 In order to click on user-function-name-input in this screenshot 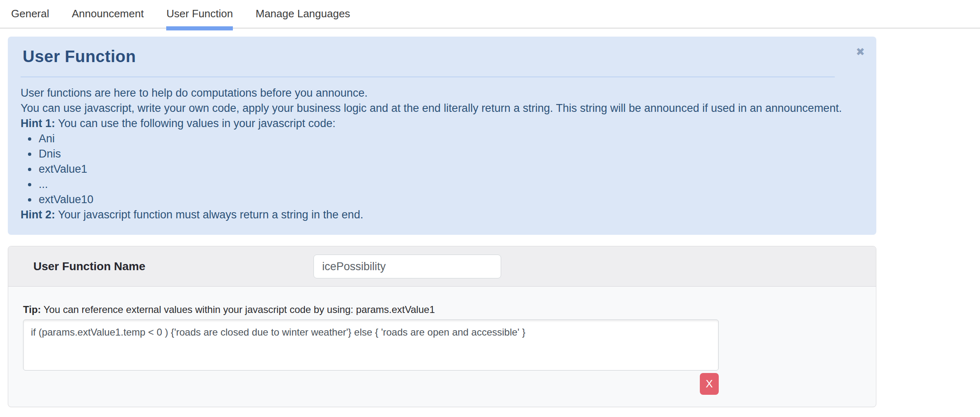, I will do `click(407, 266)`.